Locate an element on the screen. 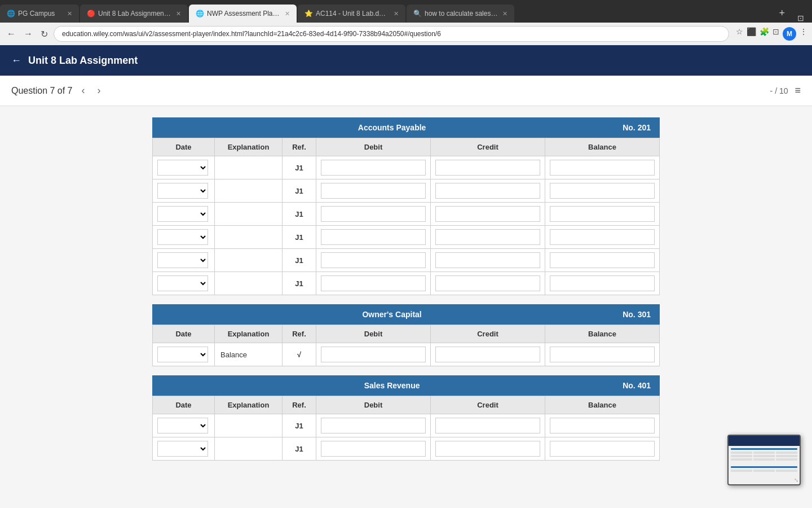 The image size is (812, 508). ledger-number: No. 301 is located at coordinates (637, 314).